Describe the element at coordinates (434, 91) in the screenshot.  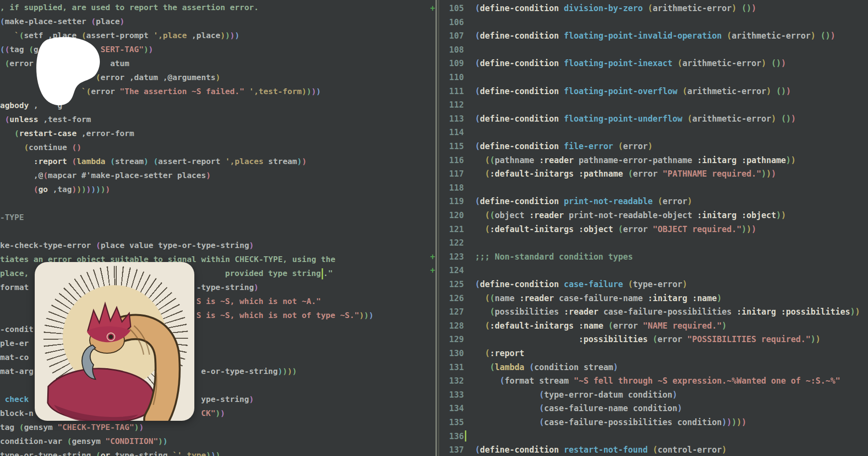
I see `code-line: (define-condition floating-point-overflo…` at that location.